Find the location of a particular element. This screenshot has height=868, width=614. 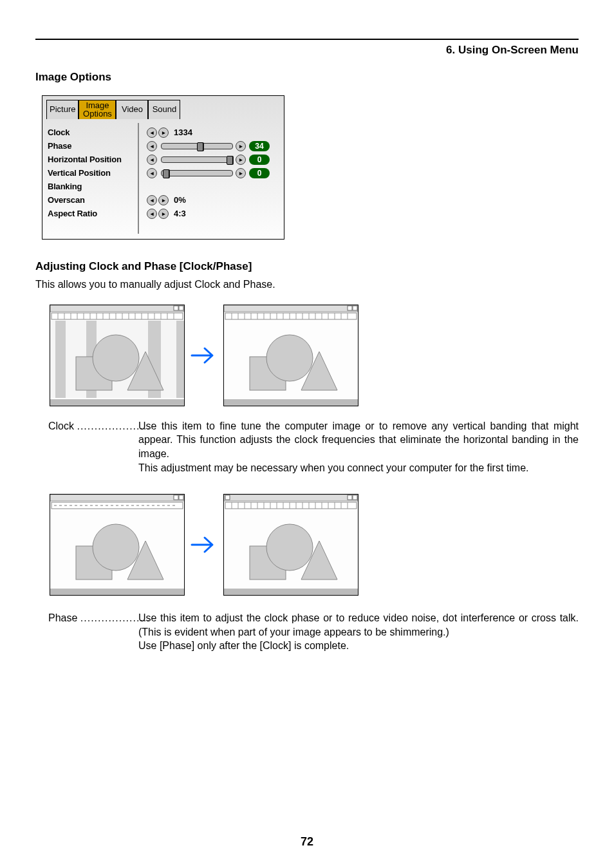

clock-diagram-before is located at coordinates (117, 355).